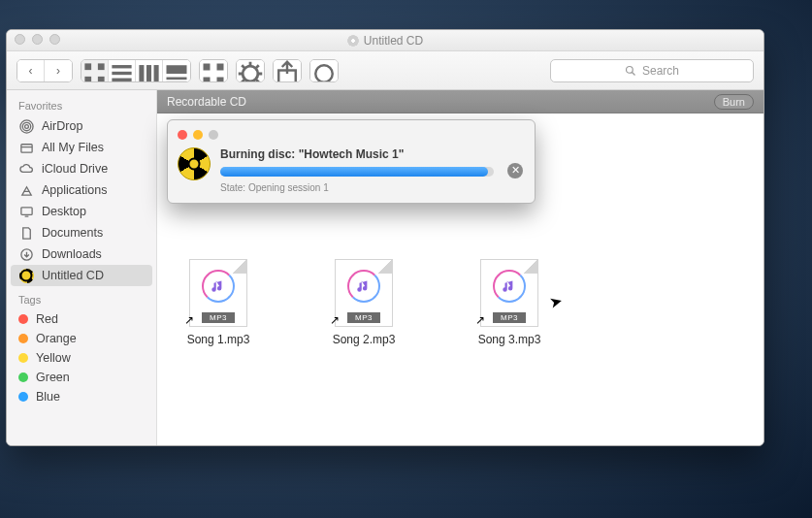 The image size is (812, 518). I want to click on sidebar-item-icloud: iCloud Drive, so click(81, 169).